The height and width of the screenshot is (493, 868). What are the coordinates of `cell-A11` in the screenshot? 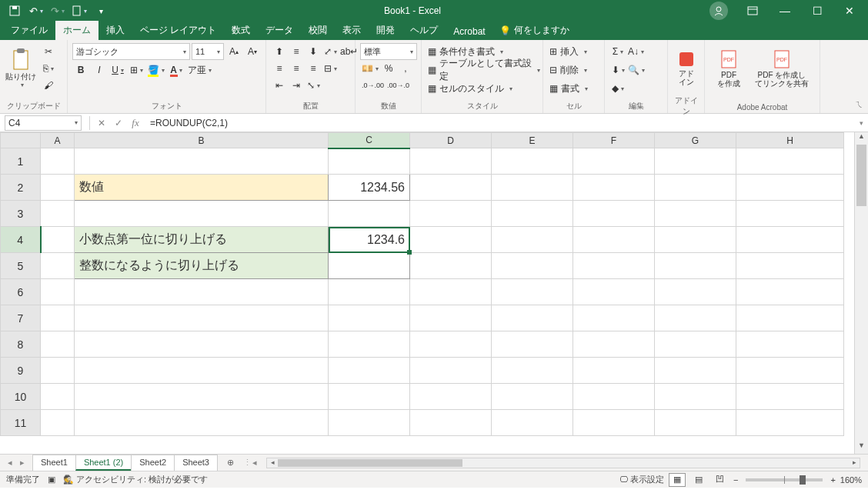 It's located at (58, 423).